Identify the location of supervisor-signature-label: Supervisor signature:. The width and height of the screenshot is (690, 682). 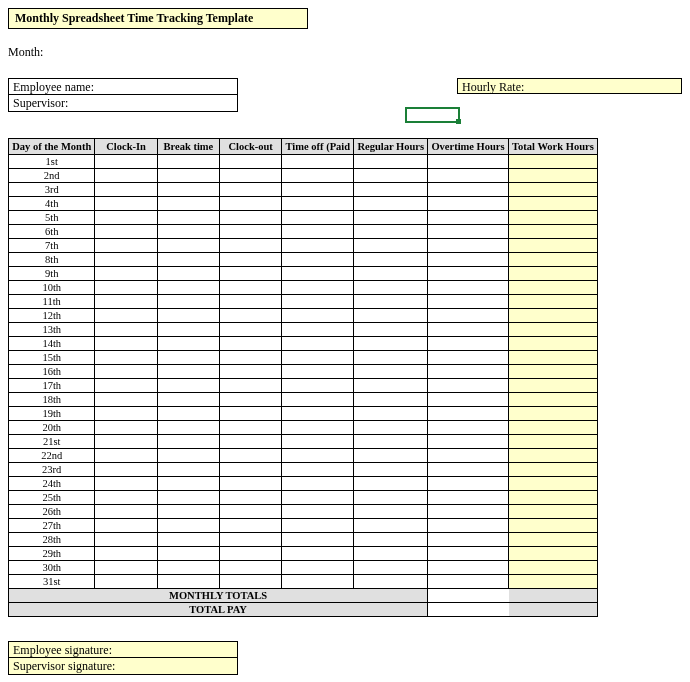
(123, 666).